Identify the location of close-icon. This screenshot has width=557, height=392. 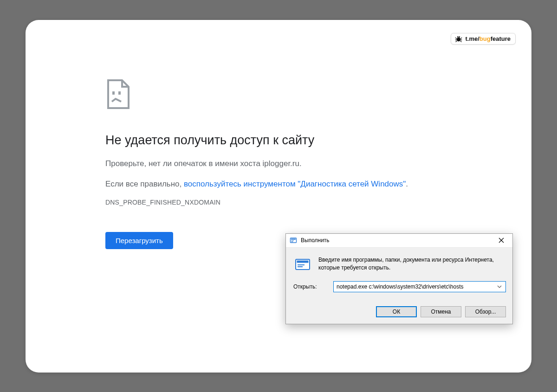
(501, 240).